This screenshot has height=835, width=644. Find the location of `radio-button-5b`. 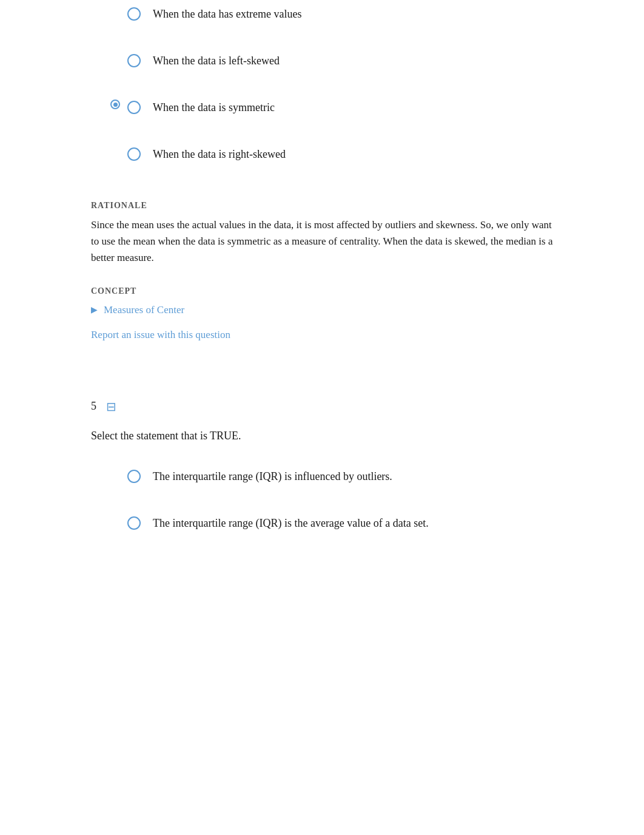

radio-button-5b is located at coordinates (134, 523).